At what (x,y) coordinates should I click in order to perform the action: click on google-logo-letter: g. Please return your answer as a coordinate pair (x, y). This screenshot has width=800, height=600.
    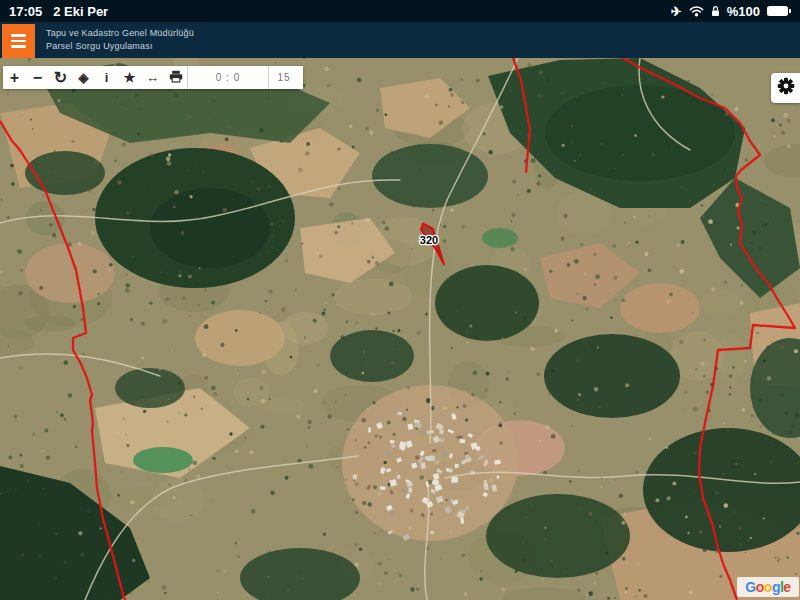
    Looking at the image, I should click on (776, 587).